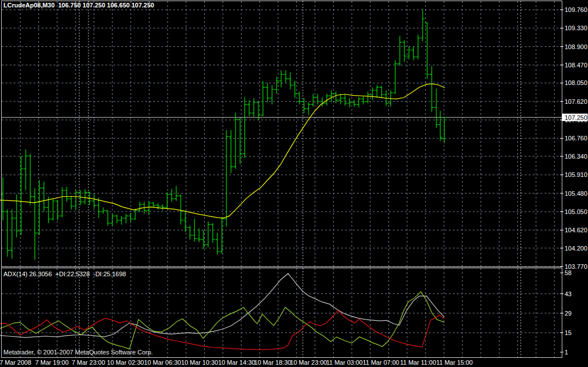  What do you see at coordinates (16, 362) in the screenshot?
I see `time-axis-label: 7 Mar 2008` at bounding box center [16, 362].